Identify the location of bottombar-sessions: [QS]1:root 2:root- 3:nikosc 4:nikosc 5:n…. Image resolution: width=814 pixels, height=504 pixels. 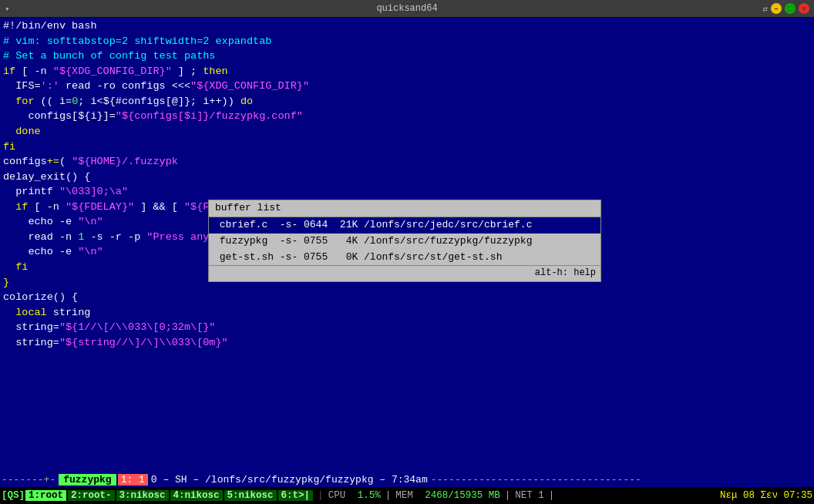
(157, 496).